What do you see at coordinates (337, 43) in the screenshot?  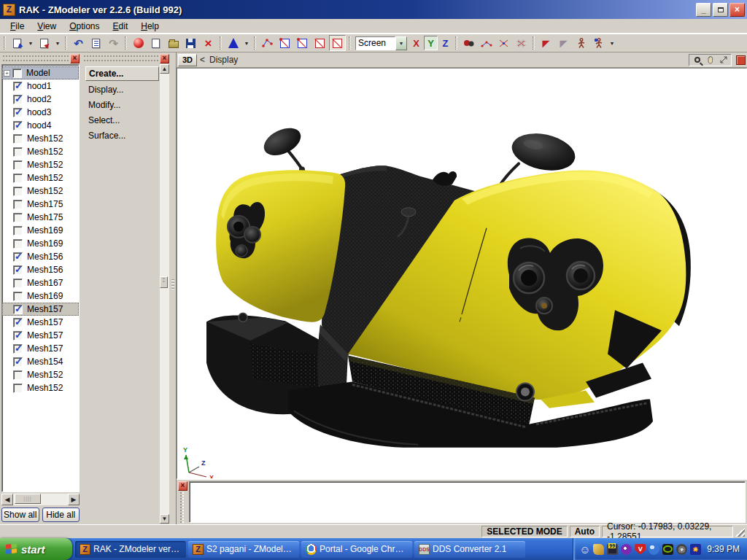 I see `current-mode-button` at bounding box center [337, 43].